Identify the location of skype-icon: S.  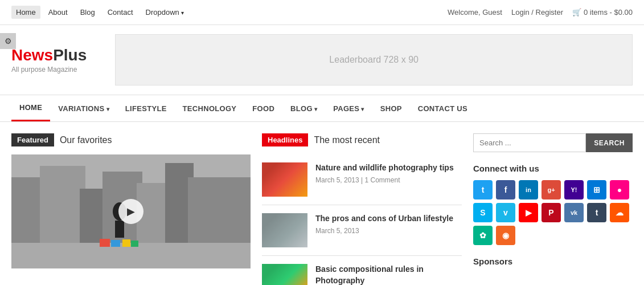
(483, 213).